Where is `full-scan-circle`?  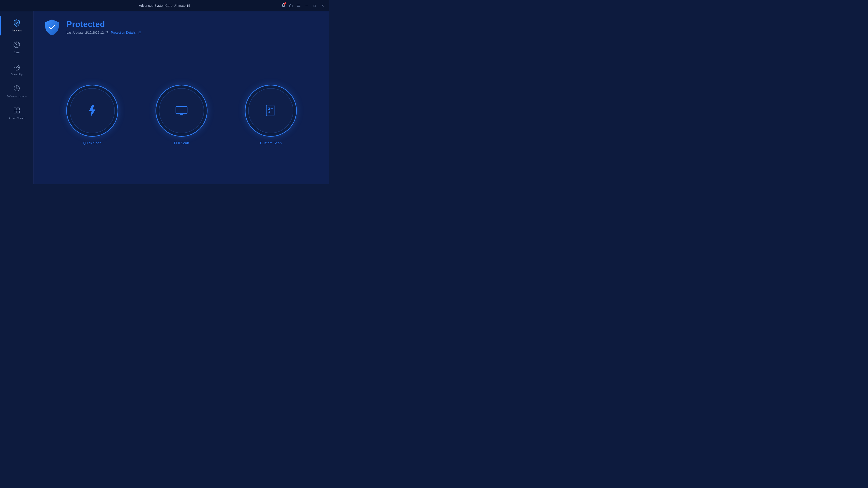
full-scan-circle is located at coordinates (182, 111).